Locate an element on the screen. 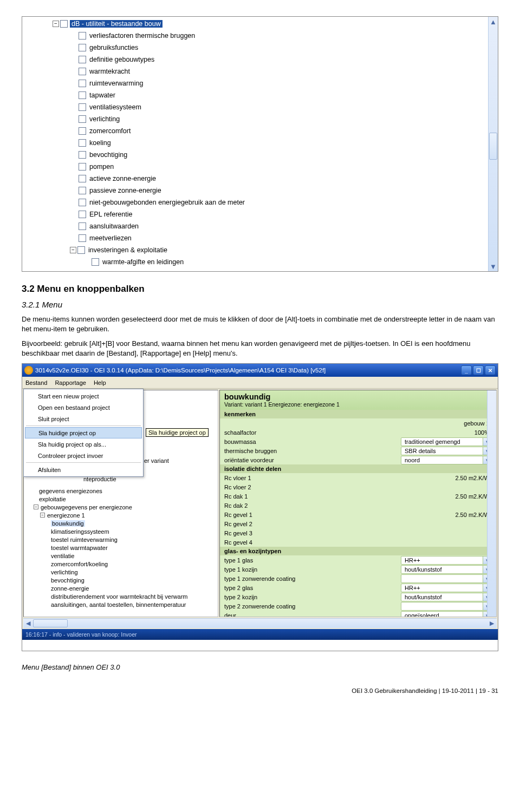  scroll-right-icon: ▶ is located at coordinates (492, 624).